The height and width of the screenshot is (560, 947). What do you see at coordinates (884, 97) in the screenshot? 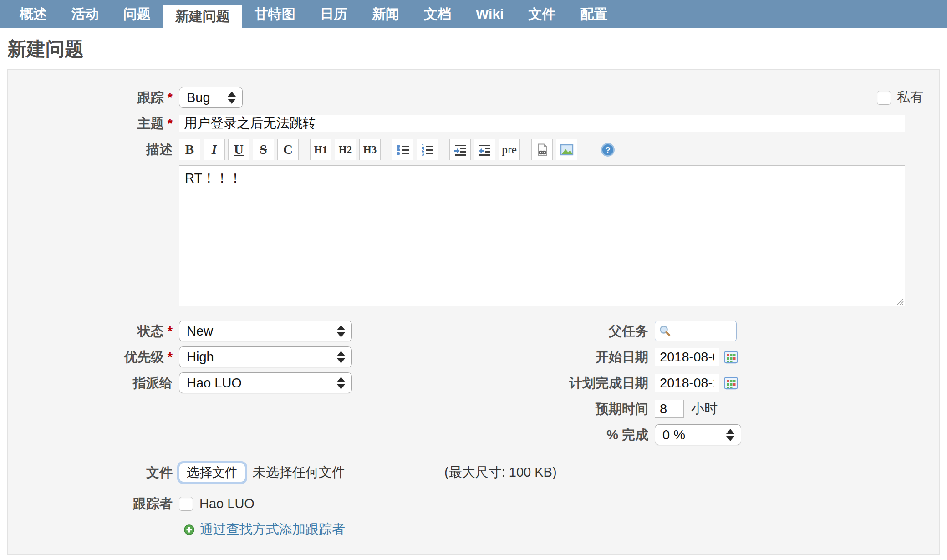
I see `private-checkbox` at bounding box center [884, 97].